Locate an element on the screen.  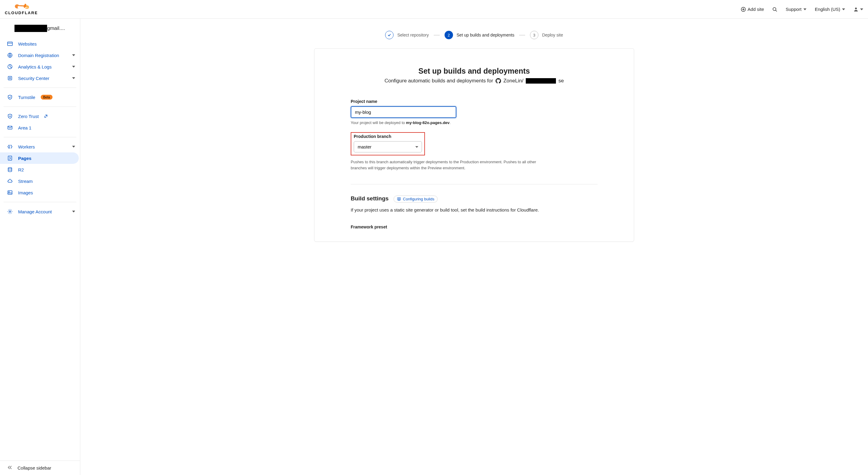
step-label: Deploy site is located at coordinates (553, 35).